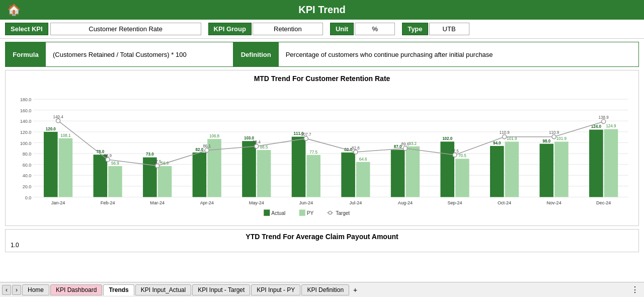  Describe the element at coordinates (459, 54) in the screenshot. I see `definition-text: Percentage of customers who continue pur…` at that location.